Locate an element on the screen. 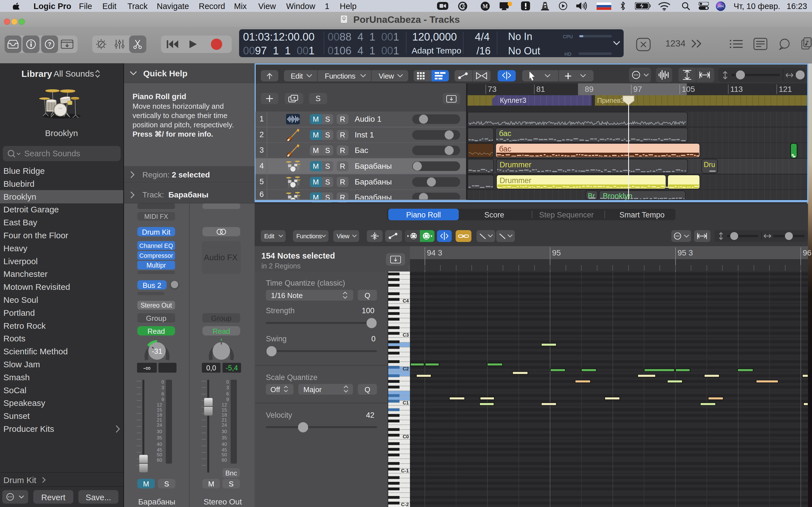 The image size is (812, 507). svg-text: C4 is located at coordinates (406, 301).